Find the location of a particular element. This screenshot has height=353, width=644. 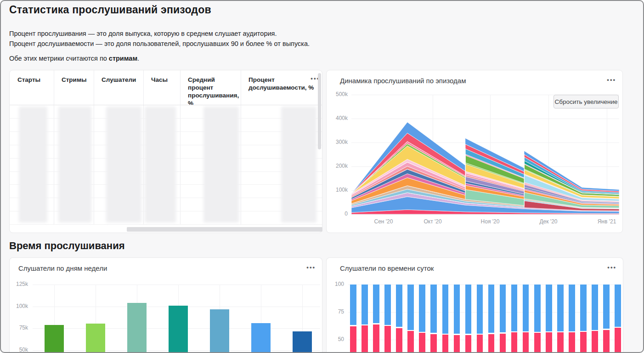

y-axis-tick: 50k is located at coordinates (19, 350).